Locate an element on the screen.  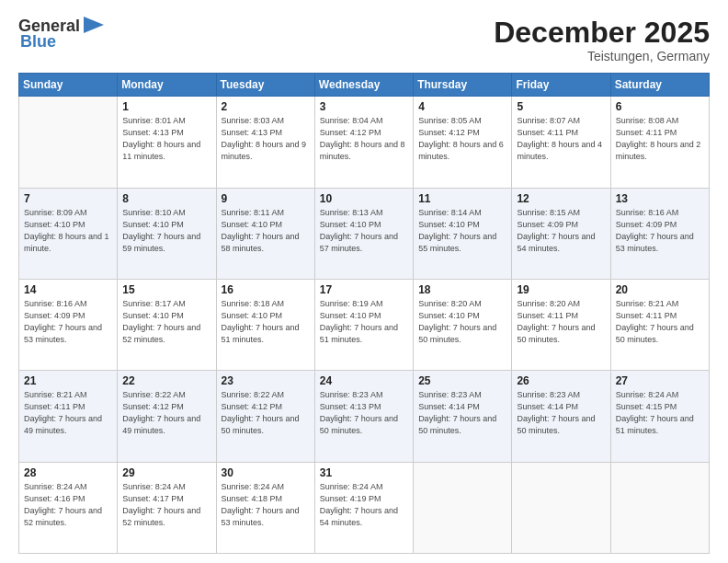
table-row: 4Sunrise: 8:05 AMSunset: 4:12 PMDaylight… is located at coordinates (463, 142).